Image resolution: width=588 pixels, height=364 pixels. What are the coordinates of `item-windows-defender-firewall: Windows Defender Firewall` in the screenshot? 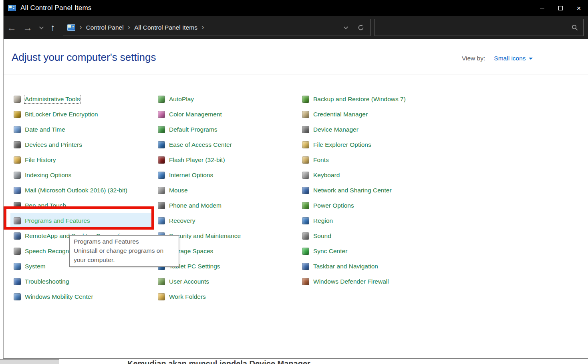 It's located at (379, 282).